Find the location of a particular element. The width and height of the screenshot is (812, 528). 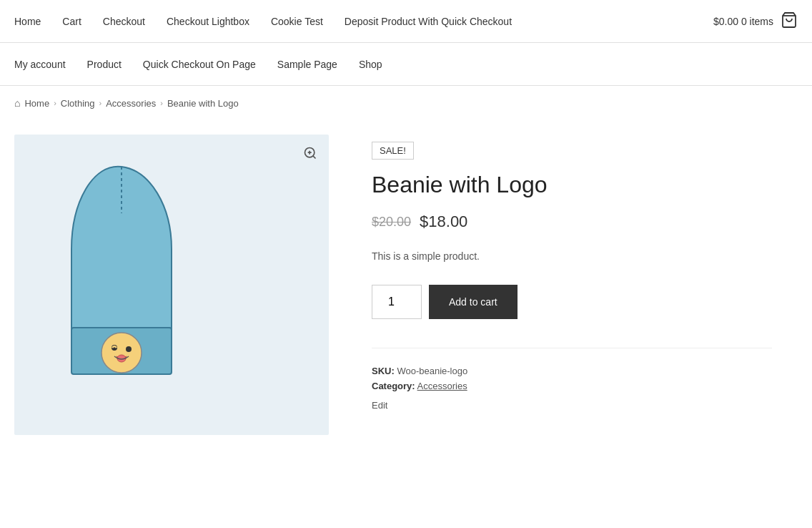

cart-total: $0.00 0 items is located at coordinates (743, 21).